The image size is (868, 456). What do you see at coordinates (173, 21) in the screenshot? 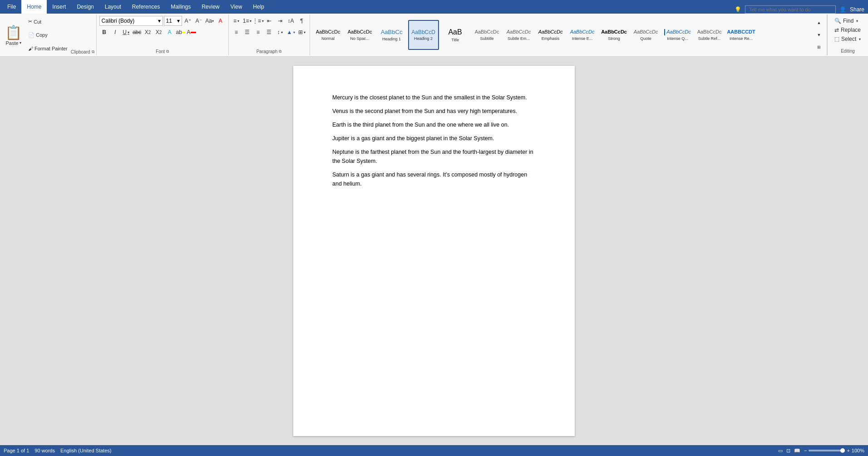
I see `font-size-selector: 11 ▾` at bounding box center [173, 21].